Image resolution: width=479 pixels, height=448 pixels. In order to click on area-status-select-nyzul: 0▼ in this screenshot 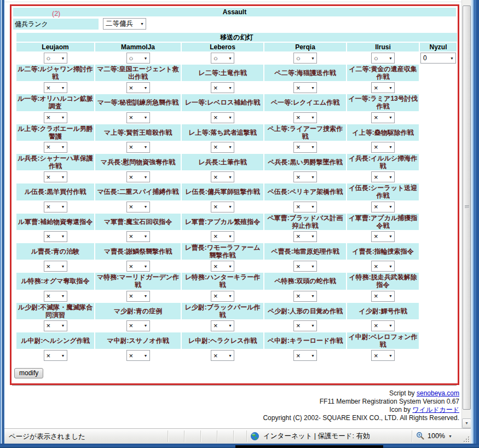, I will do `click(438, 58)`.